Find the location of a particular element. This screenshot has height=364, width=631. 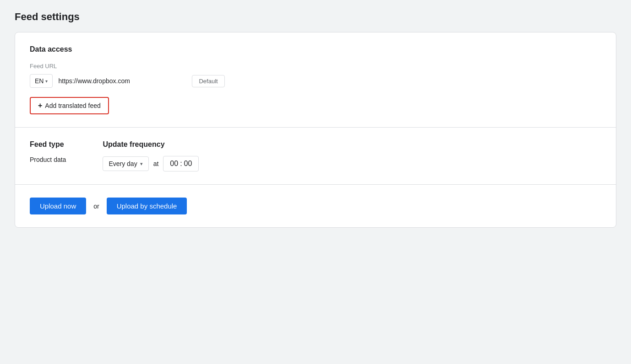

feed-type-header: Feed type is located at coordinates (48, 145).